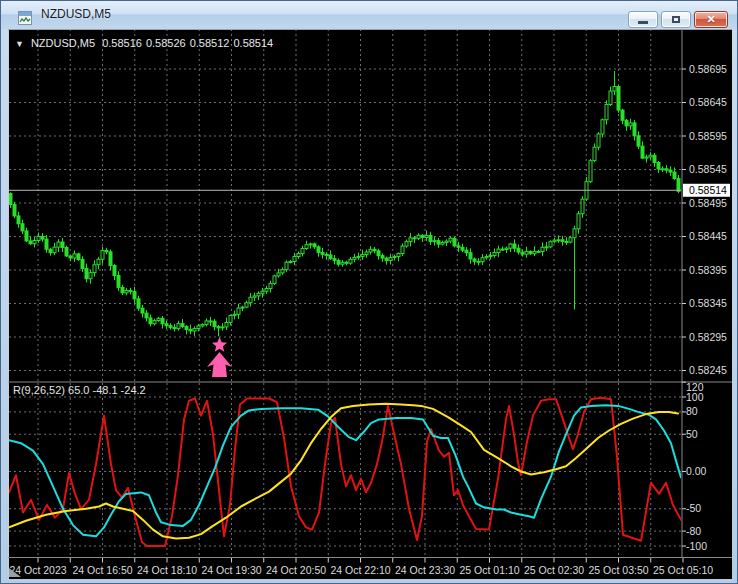 The image size is (738, 584). Describe the element at coordinates (296, 570) in the screenshot. I see `svg-text: 24 Oct 20:50` at that location.